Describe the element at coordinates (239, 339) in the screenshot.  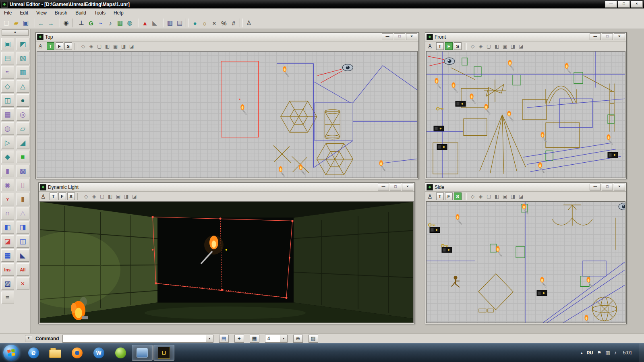
I see `camera-crosshair-button: +` at that location.